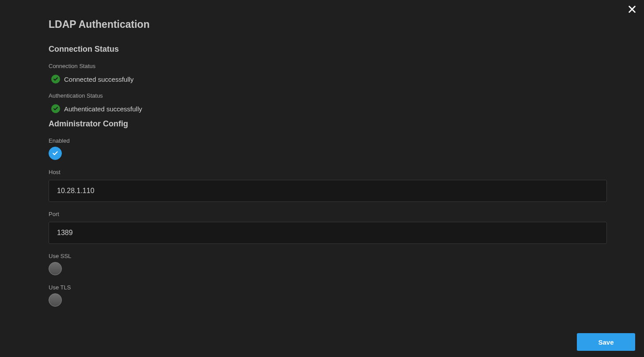 This screenshot has width=644, height=357. Describe the element at coordinates (329, 256) in the screenshot. I see `use-ssl-label: Use SSL` at that location.